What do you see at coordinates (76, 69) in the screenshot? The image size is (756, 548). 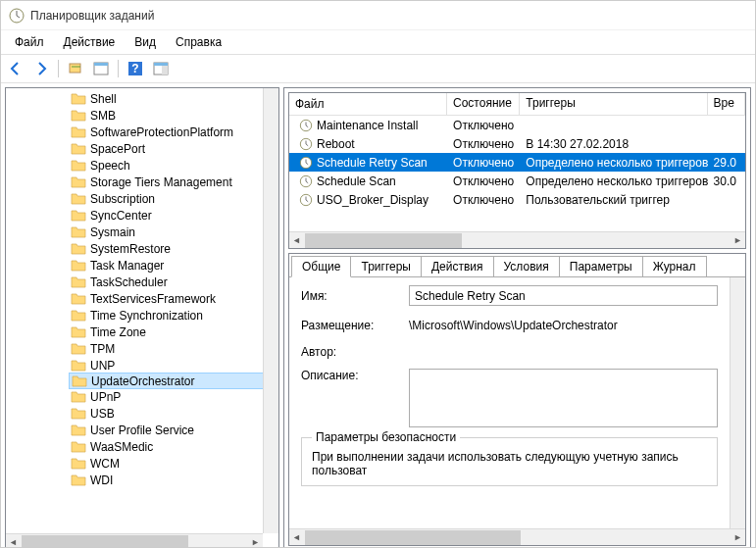 I see `folder-tree-icon` at bounding box center [76, 69].